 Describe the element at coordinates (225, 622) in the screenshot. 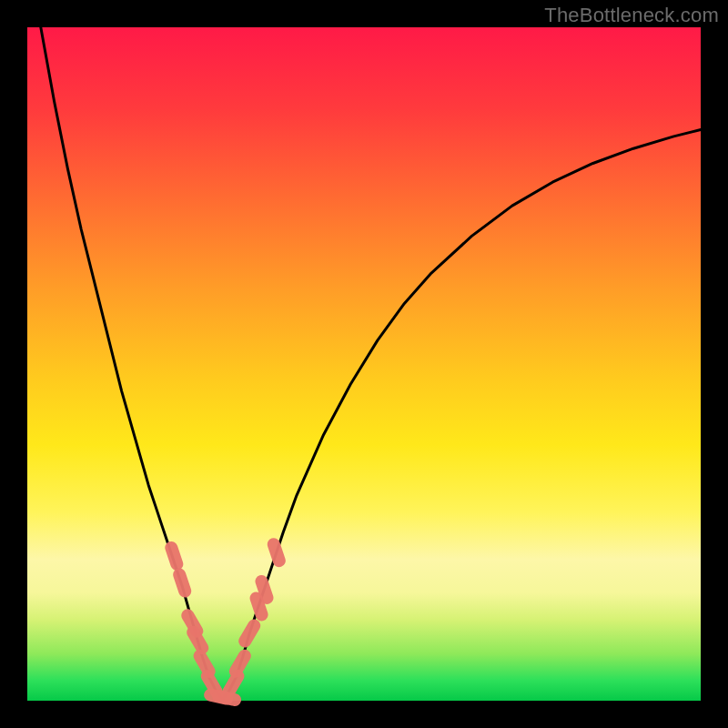

I see `marker-layer` at that location.